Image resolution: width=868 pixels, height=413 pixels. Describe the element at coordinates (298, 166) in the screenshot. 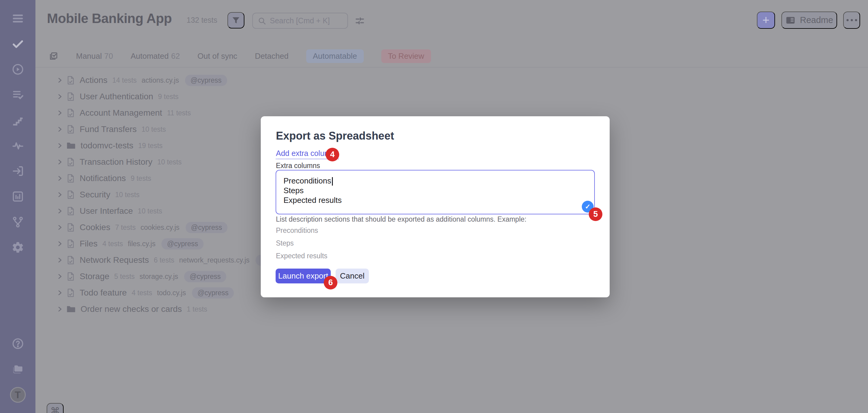

I see `extra-columns-label: Extra columns` at that location.